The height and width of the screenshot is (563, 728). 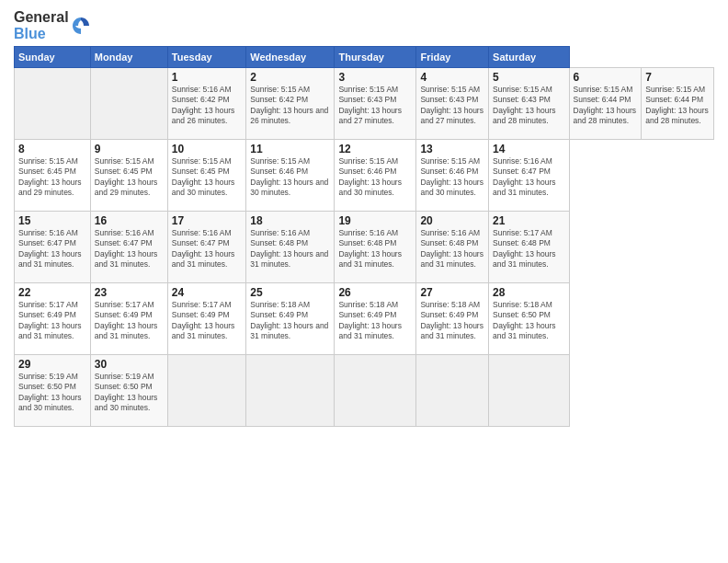 What do you see at coordinates (452, 293) in the screenshot?
I see `day-number: 27` at bounding box center [452, 293].